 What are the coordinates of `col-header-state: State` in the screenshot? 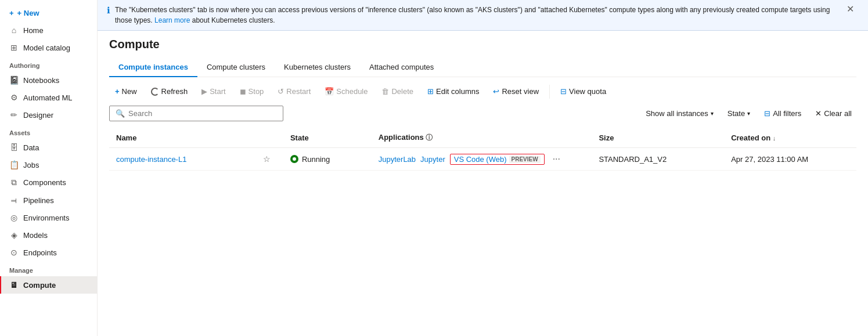 It's located at (327, 138).